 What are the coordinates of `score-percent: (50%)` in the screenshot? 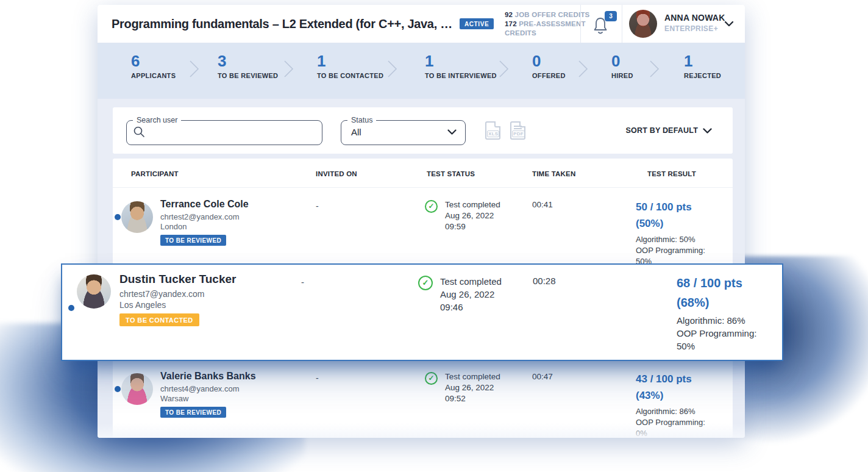 It's located at (672, 223).